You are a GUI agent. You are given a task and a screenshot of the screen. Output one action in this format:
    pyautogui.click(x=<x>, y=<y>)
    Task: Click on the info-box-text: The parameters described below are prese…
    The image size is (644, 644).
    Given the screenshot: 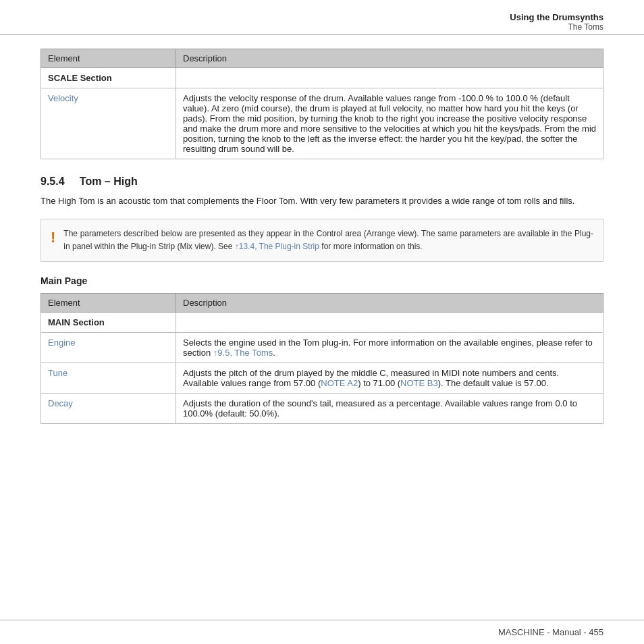 What is the action you would take?
    pyautogui.click(x=328, y=240)
    